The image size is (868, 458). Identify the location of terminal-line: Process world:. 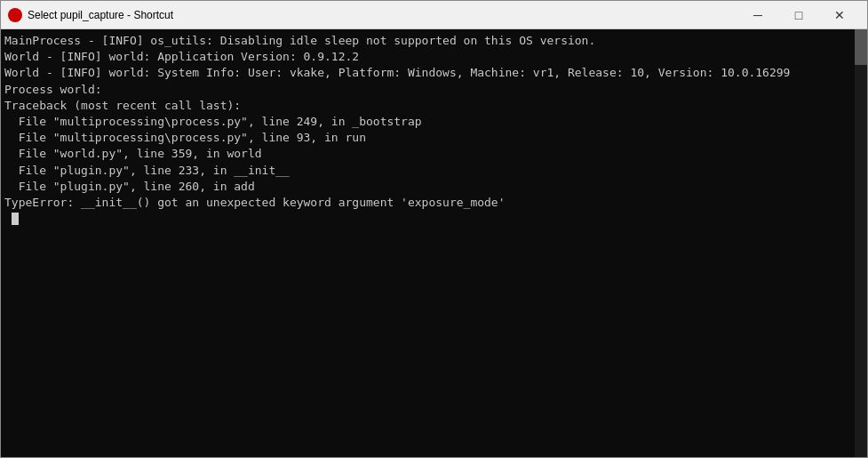
(434, 90).